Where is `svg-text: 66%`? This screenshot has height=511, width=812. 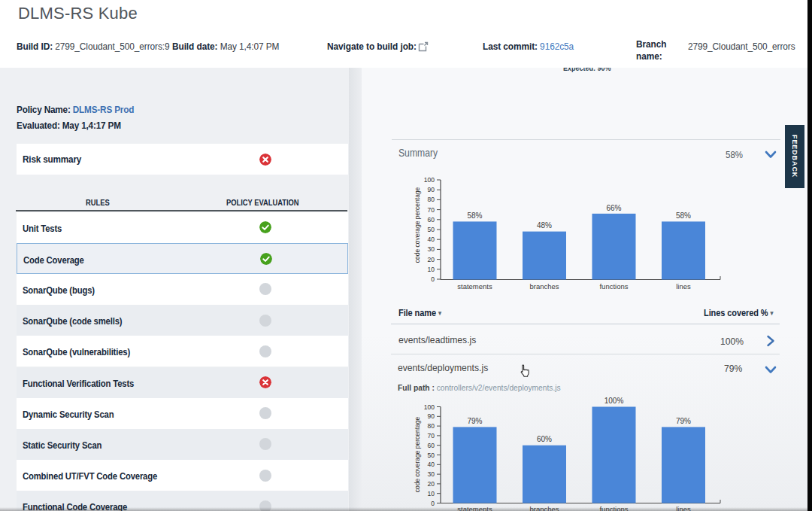
svg-text: 66% is located at coordinates (614, 208).